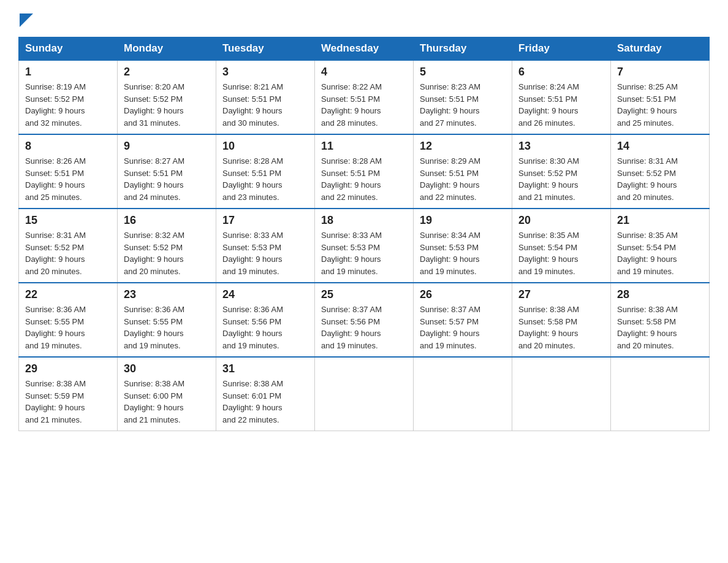 This screenshot has width=728, height=563. Describe the element at coordinates (266, 172) in the screenshot. I see `calendar-cell: 10 Sunrise: 8:28 AM Sunset: 5:51 PM Dayl…` at that location.